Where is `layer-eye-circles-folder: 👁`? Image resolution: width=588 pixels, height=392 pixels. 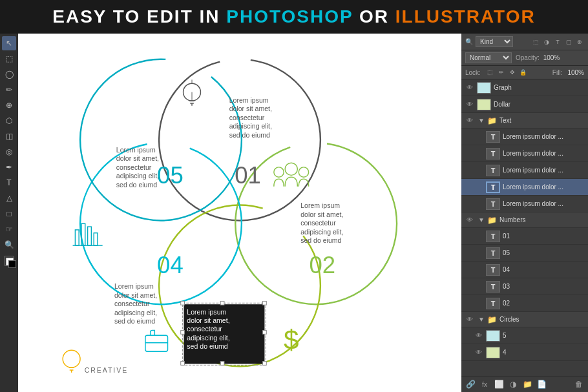 layer-eye-circles-folder: 👁 is located at coordinates (470, 320).